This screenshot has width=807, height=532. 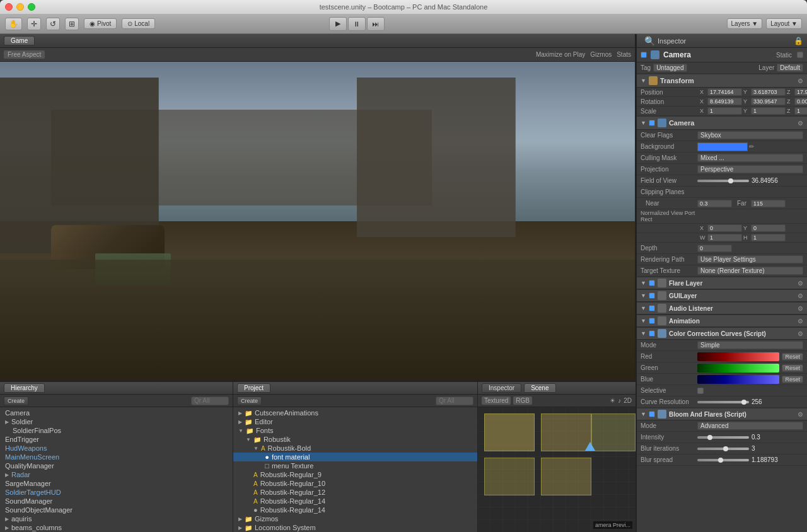 I want to click on gui-enabled-checkbox, so click(x=652, y=296).